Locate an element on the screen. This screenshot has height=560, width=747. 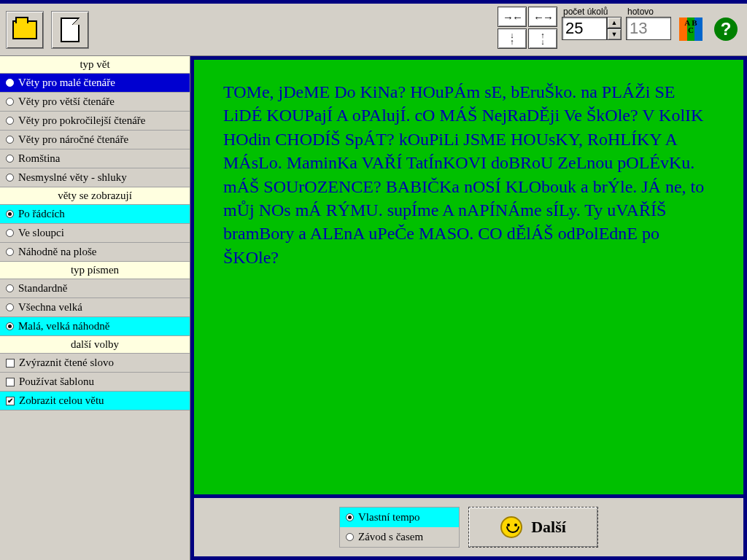
option-label: Zobrazit celou větu is located at coordinates (61, 401).